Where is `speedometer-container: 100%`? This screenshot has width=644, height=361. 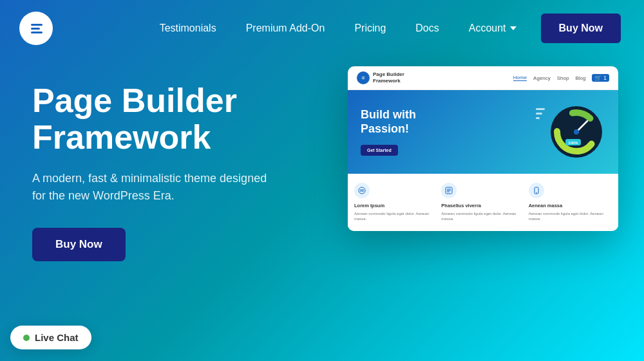 speedometer-container: 100% is located at coordinates (576, 132).